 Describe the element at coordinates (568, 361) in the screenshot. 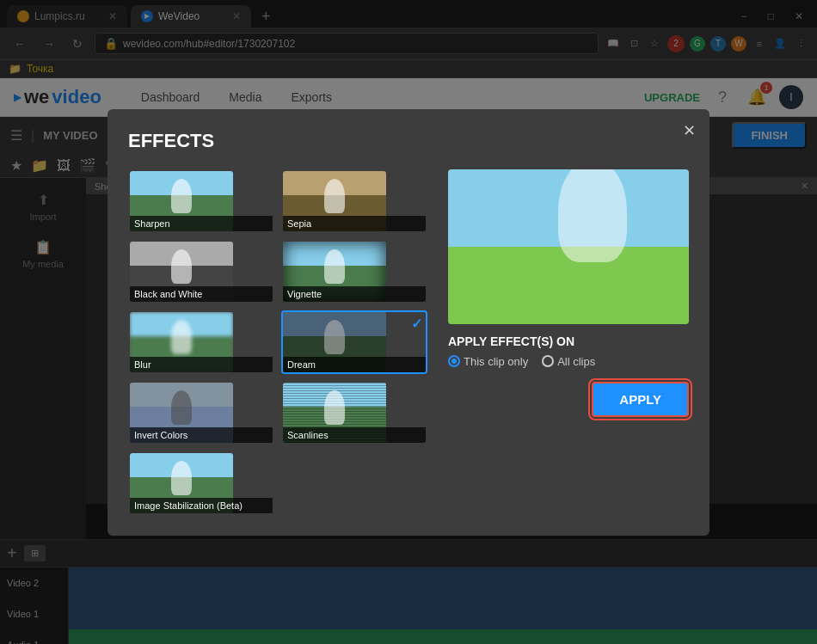

I see `apply-on-options: This clip only All clips` at that location.